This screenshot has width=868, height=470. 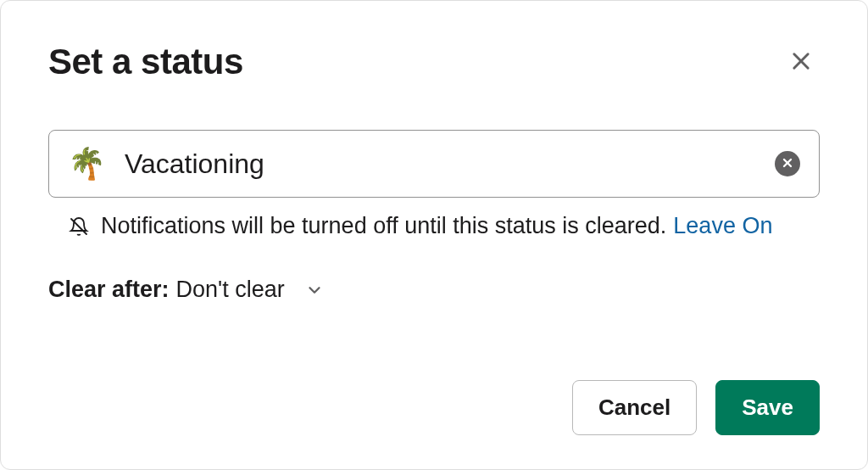 What do you see at coordinates (768, 407) in the screenshot?
I see `save-button: Save` at bounding box center [768, 407].